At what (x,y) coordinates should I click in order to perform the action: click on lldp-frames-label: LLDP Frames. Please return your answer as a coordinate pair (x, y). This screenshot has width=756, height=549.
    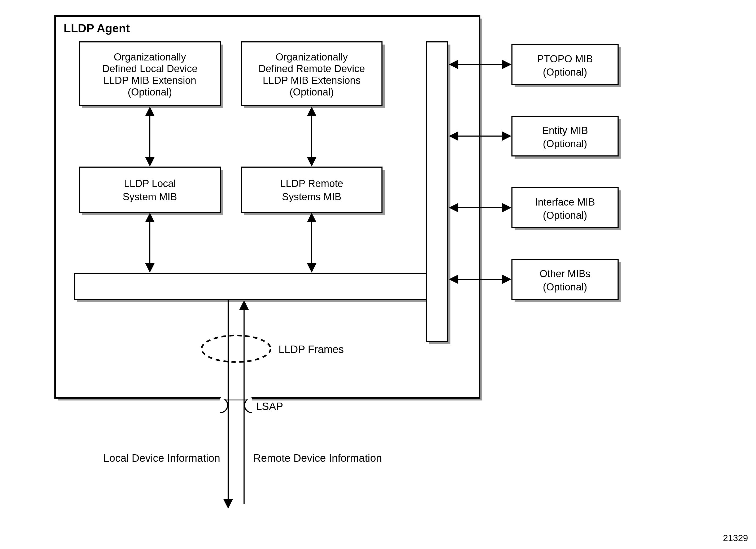
    Looking at the image, I should click on (311, 349).